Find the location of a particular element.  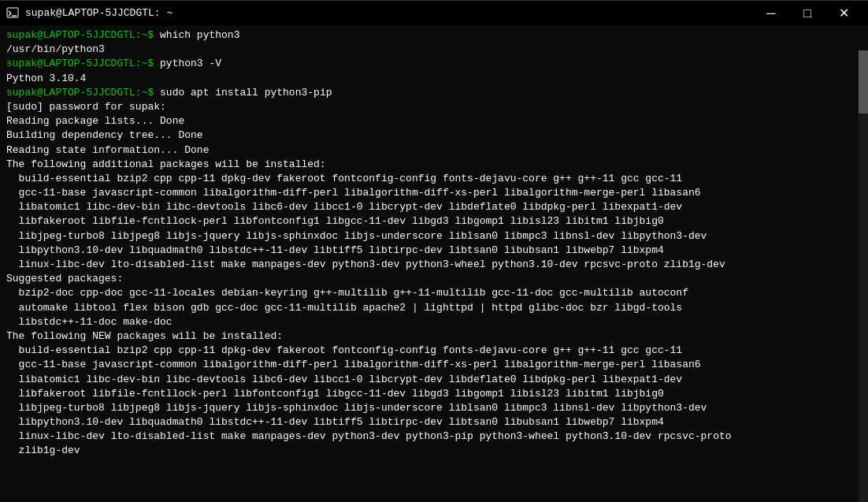

command-text: which python3 is located at coordinates (200, 35).